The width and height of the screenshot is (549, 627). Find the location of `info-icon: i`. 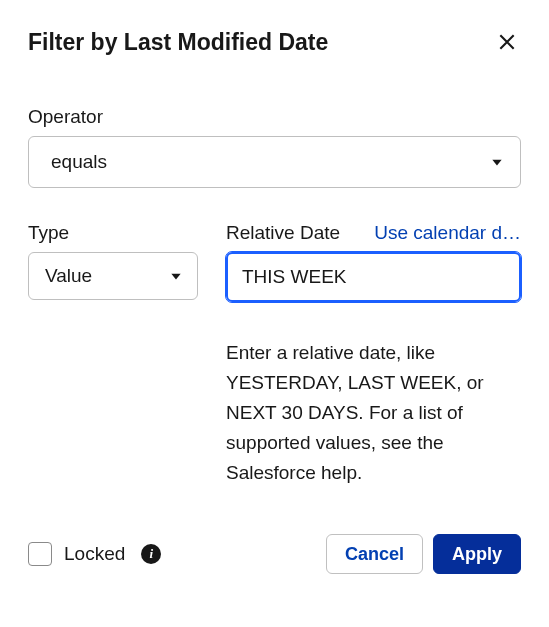

info-icon: i is located at coordinates (151, 554).